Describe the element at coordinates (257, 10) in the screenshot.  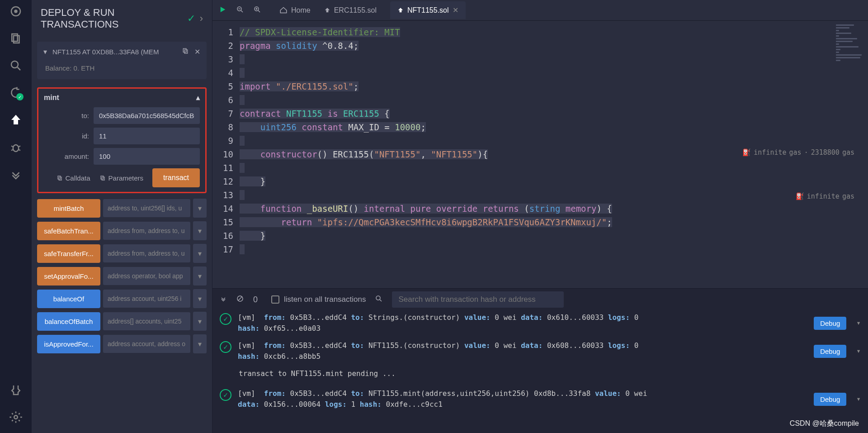
I see `zoom-in-icon` at that location.